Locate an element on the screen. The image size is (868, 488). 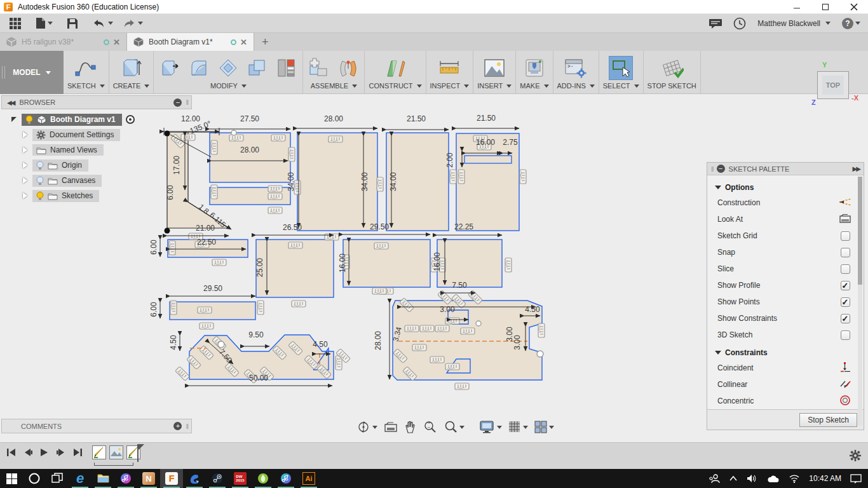
activate-component-radio is located at coordinates (130, 119).